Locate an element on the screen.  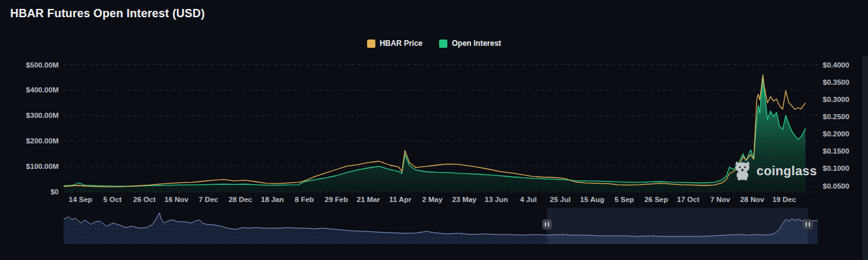
navigator-track is located at coordinates (441, 226).